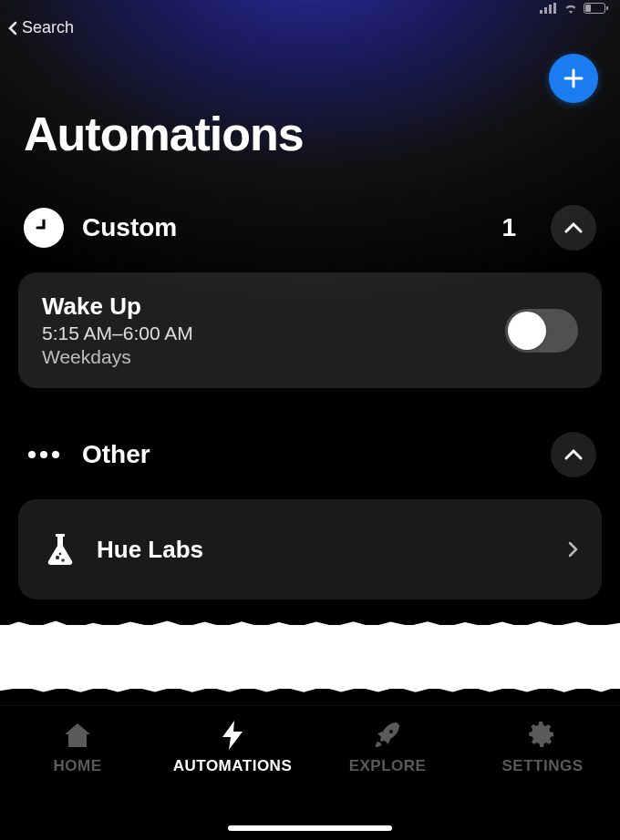 This screenshot has height=840, width=620. What do you see at coordinates (44, 455) in the screenshot?
I see `dots-icon` at bounding box center [44, 455].